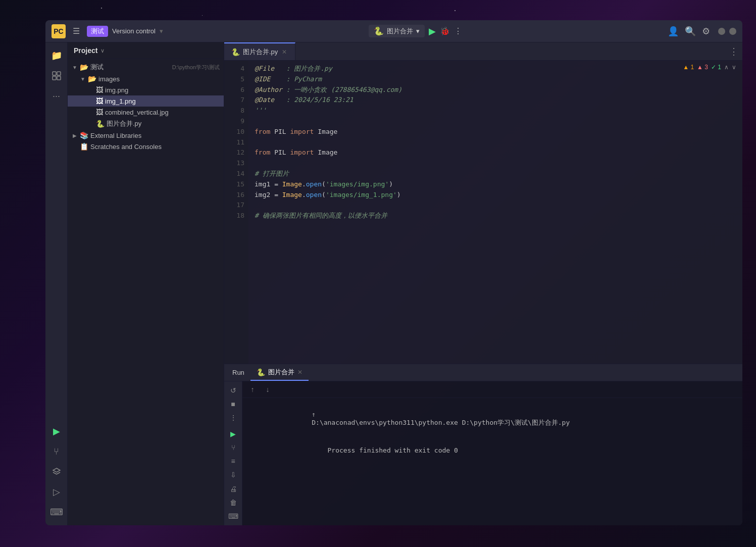 This screenshot has width=756, height=547. I want to click on run-terminal-icon: ⌨, so click(233, 516).